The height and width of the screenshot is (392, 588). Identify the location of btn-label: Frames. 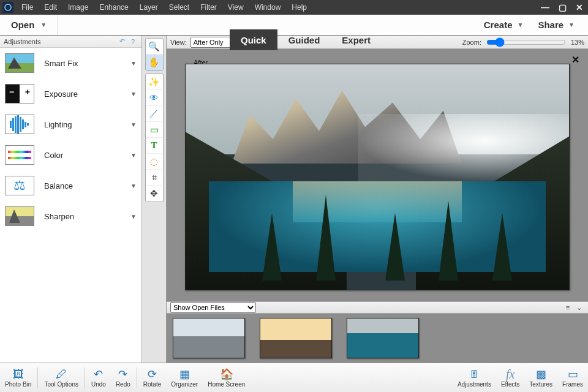
(573, 385).